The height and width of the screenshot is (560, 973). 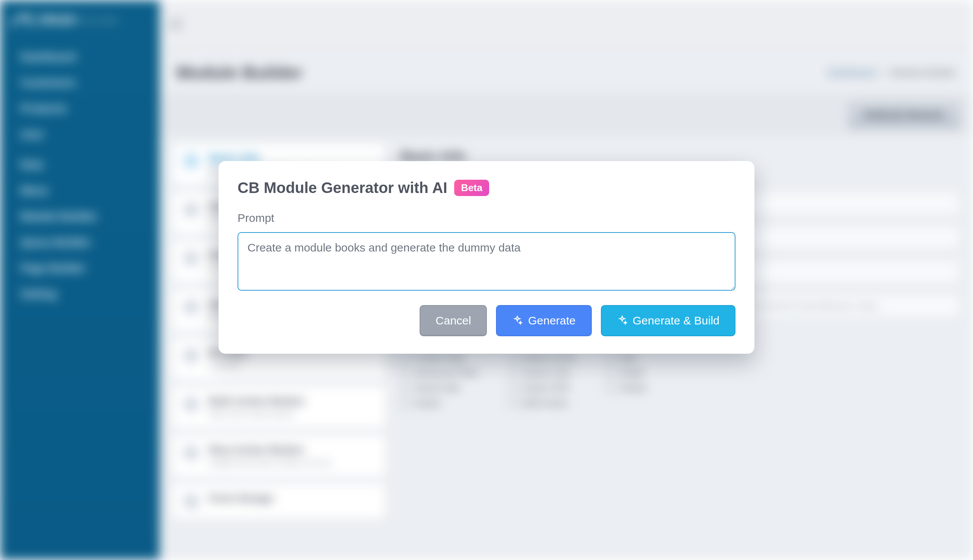 I want to click on modal-actions: Cancel Generate Generate & Build, so click(x=486, y=321).